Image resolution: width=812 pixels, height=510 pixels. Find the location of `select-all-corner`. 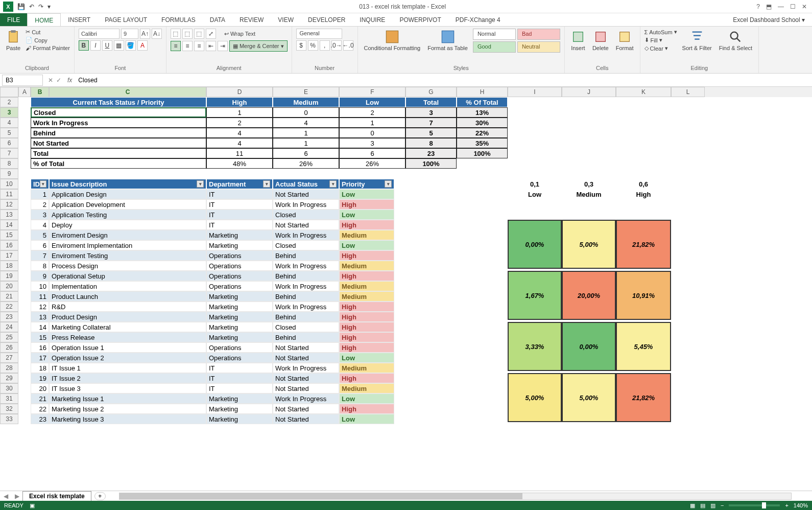

select-all-corner is located at coordinates (9, 92).